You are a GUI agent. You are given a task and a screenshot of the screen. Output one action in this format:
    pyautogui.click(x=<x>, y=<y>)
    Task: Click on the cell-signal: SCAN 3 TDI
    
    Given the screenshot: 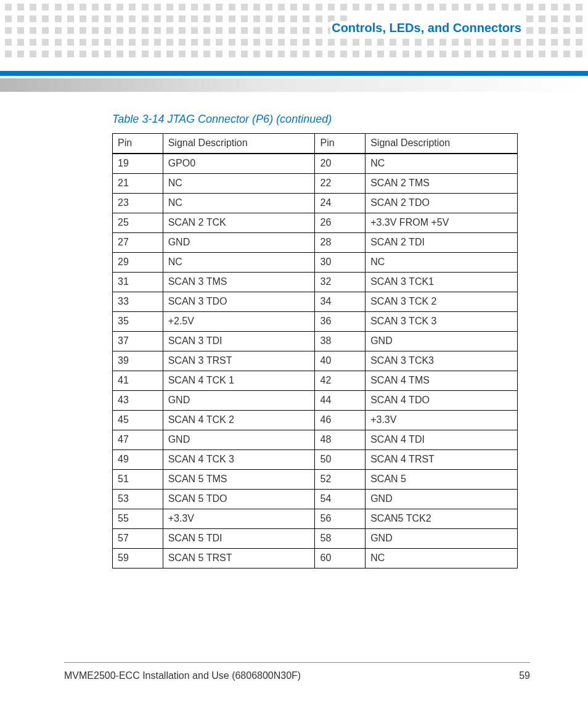 What is the action you would take?
    pyautogui.click(x=239, y=342)
    